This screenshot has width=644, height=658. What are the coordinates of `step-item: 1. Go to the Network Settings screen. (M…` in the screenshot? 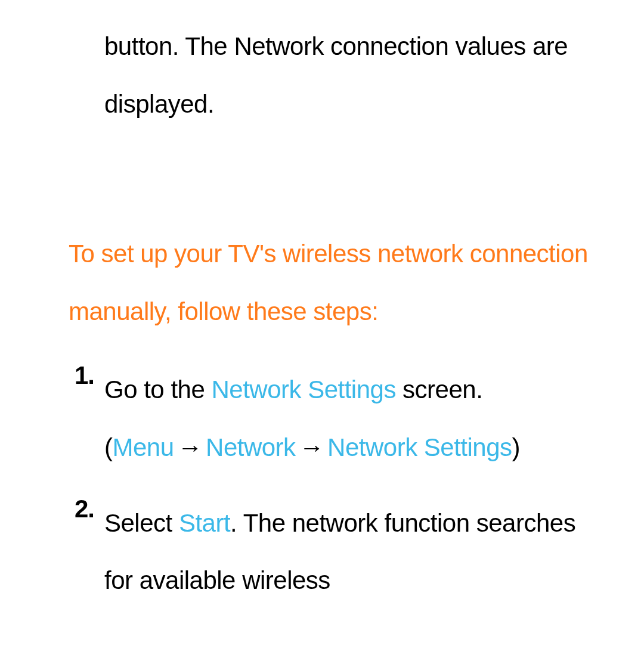 It's located at (341, 418).